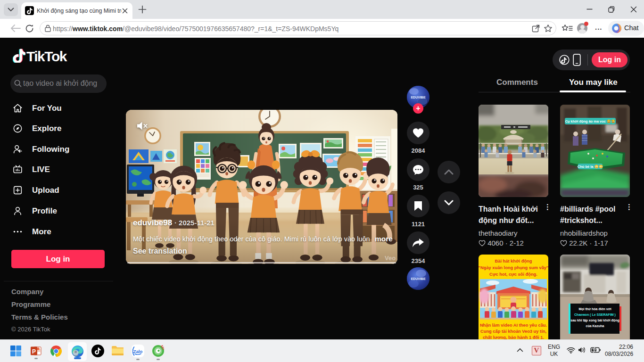  Describe the element at coordinates (34, 352) in the screenshot. I see `svg-text: P` at that location.